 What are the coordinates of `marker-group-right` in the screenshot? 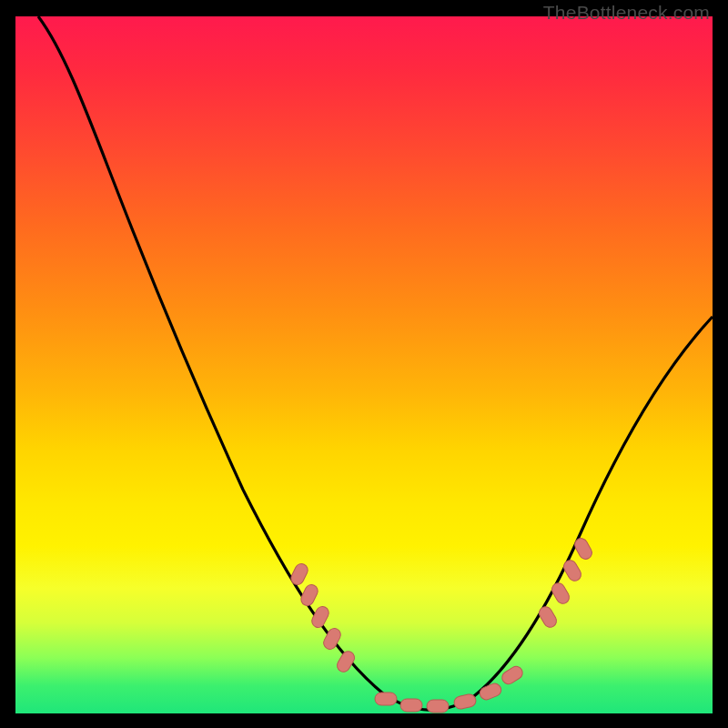 It's located at (566, 582).